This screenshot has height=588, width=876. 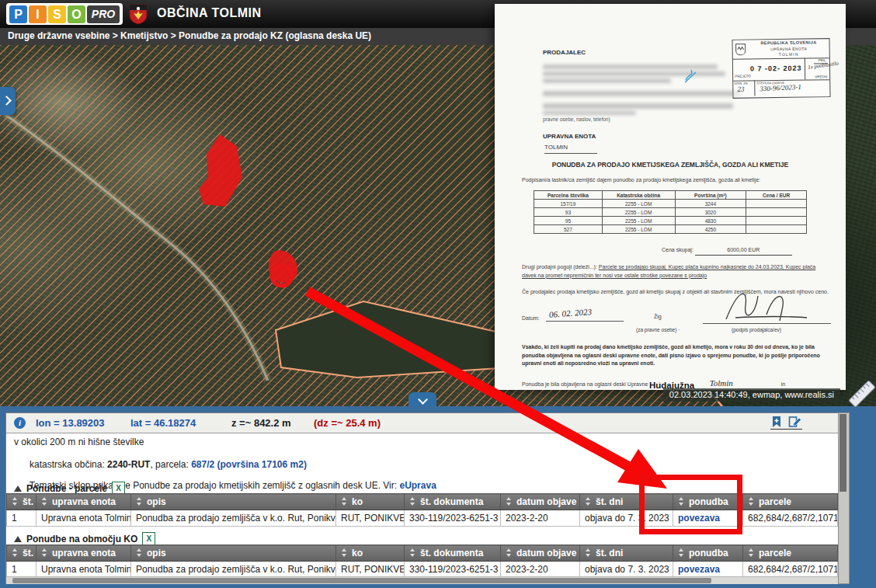 I want to click on panel-dz-value: (dz =~ 25.4 m), so click(x=347, y=423).